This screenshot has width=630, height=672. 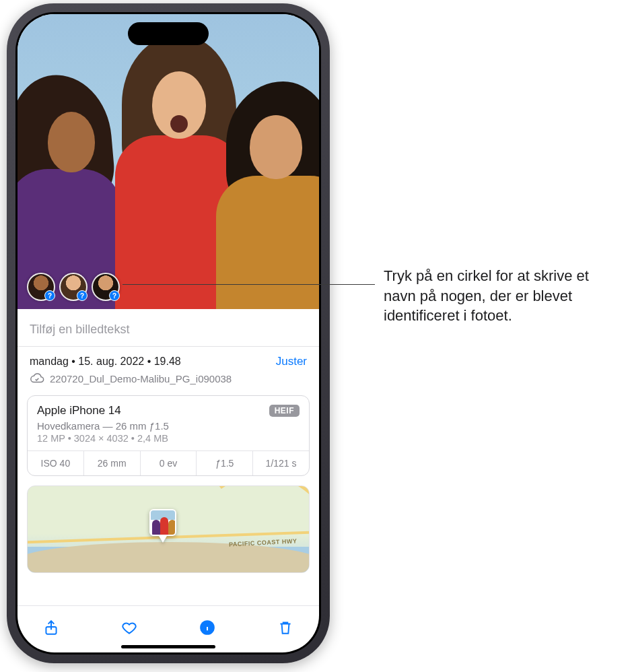 I want to click on camera-specs-row: ISO 40 26 mm 0 ev ƒ1.5 1/121 s, so click(x=168, y=463).